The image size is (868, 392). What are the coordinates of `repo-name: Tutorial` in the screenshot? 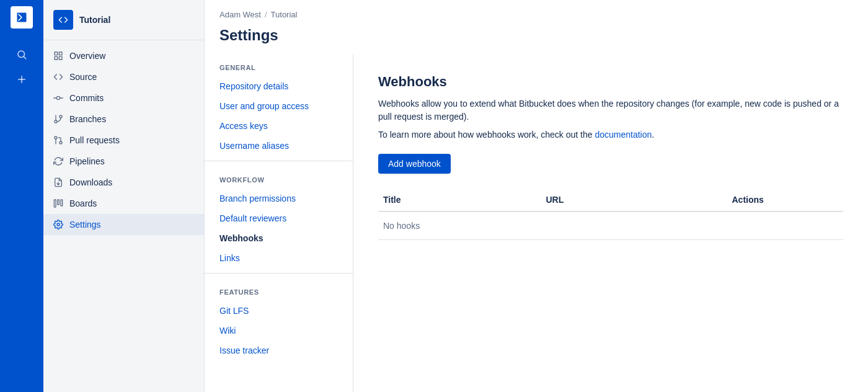 It's located at (95, 20).